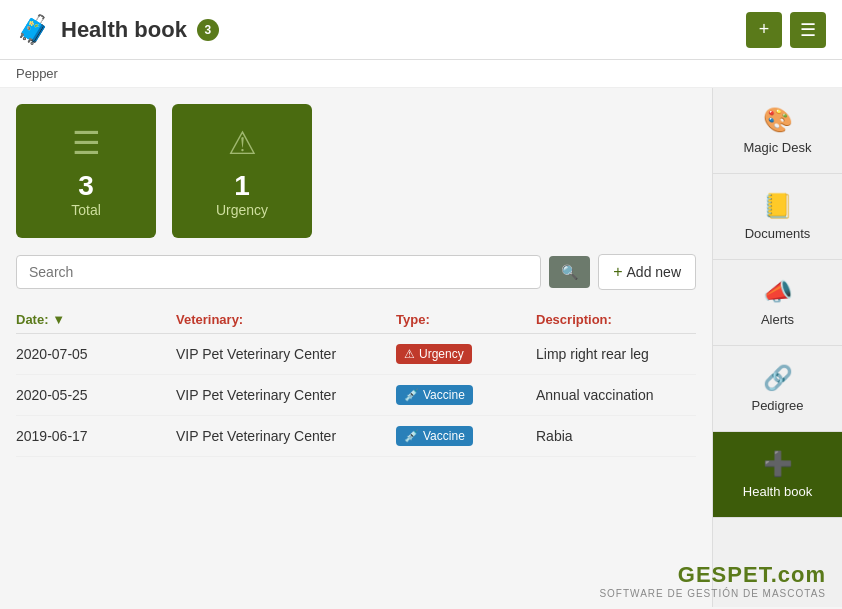  Describe the element at coordinates (356, 272) in the screenshot. I see `search-row: 🔍 + Add new` at that location.